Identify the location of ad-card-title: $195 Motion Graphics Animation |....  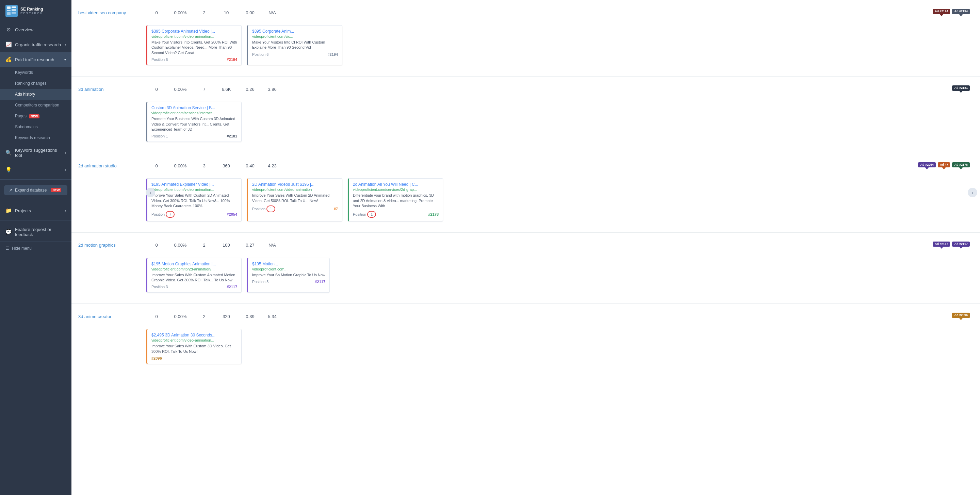
(194, 264).